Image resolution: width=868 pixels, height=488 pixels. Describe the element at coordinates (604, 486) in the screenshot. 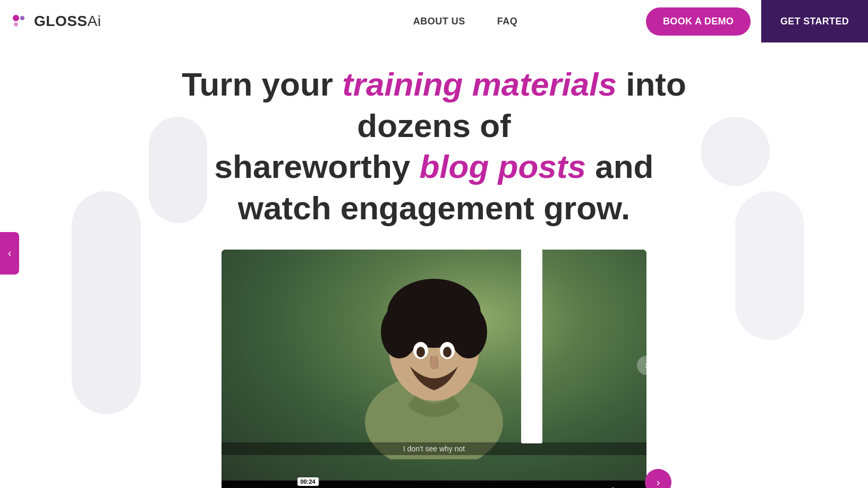

I see `video-control-icons` at that location.